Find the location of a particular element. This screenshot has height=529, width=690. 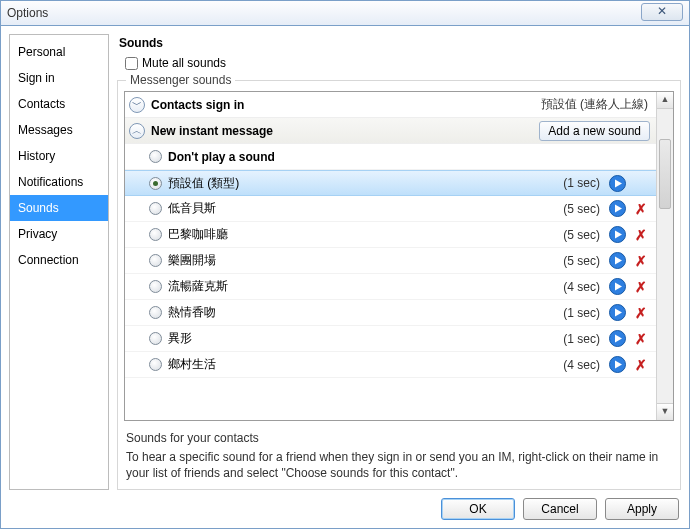

sound-option: 流暢薩克斯 (4 sec) ✗ is located at coordinates (390, 287).